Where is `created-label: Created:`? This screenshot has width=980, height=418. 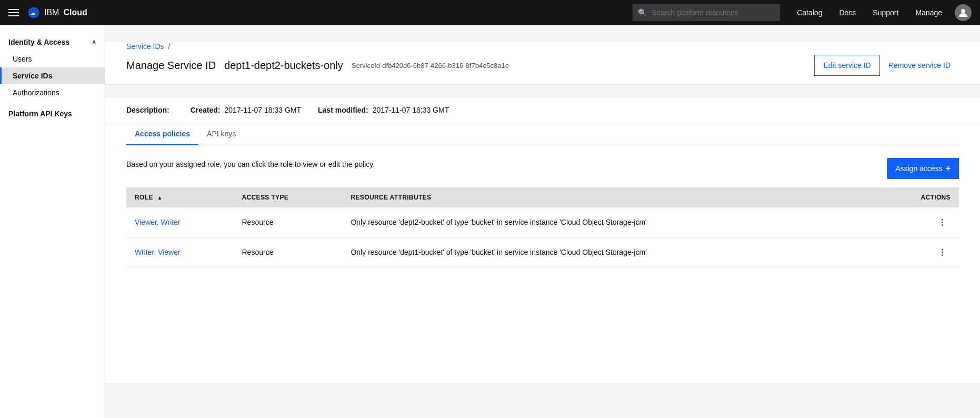 created-label: Created: is located at coordinates (205, 110).